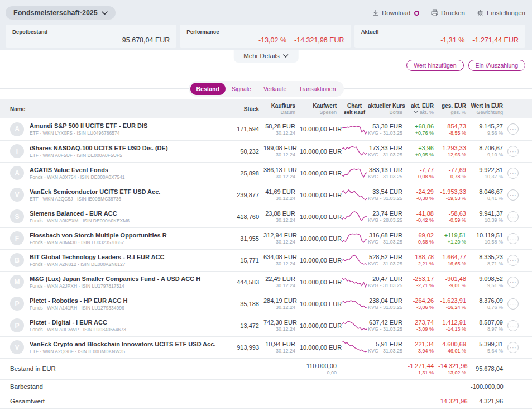 The width and height of the screenshot is (532, 419). What do you see at coordinates (423, 260) in the screenshot?
I see `cell-akt-eur: -188,78-2,21 %` at bounding box center [423, 260].